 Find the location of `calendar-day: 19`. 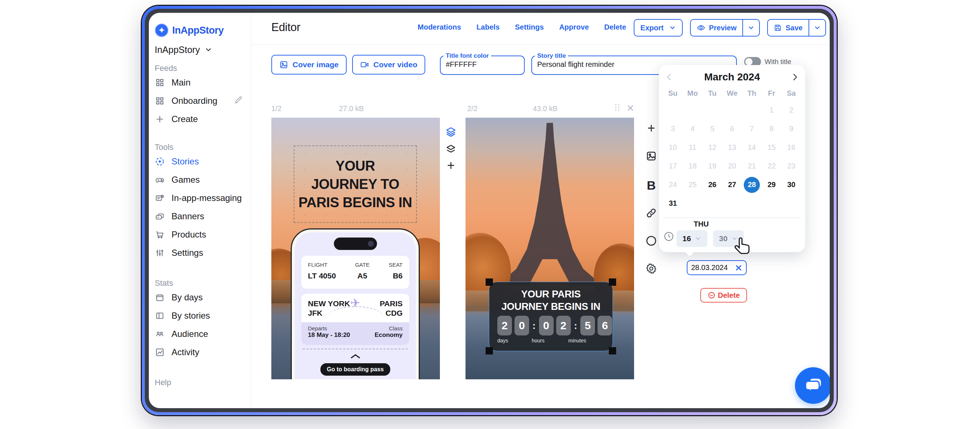

calendar-day: 19 is located at coordinates (712, 166).